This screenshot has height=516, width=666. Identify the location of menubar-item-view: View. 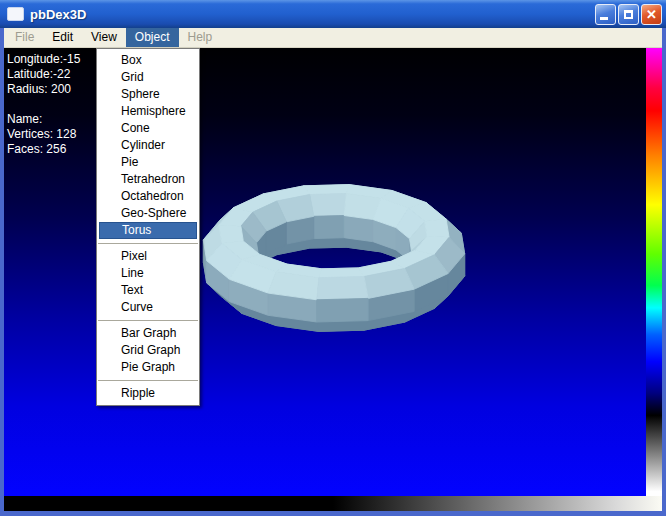
(104, 38).